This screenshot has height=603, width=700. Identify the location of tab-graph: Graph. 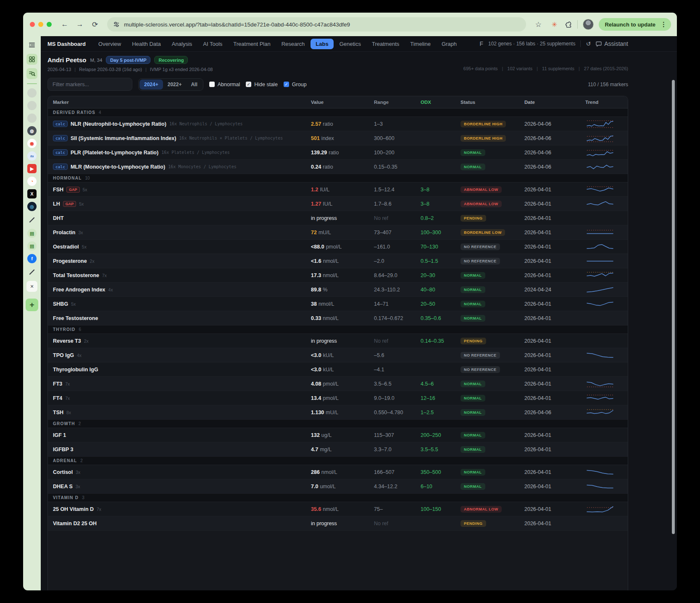
(449, 44).